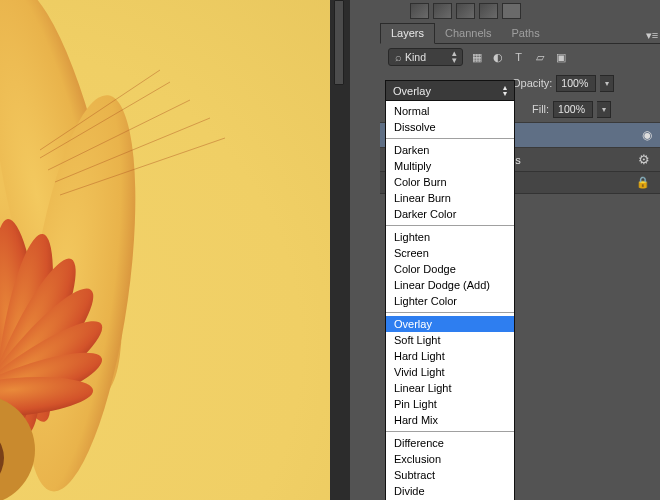 This screenshot has height=500, width=660. What do you see at coordinates (450, 491) in the screenshot?
I see `blend-mode-option: Divide` at bounding box center [450, 491].